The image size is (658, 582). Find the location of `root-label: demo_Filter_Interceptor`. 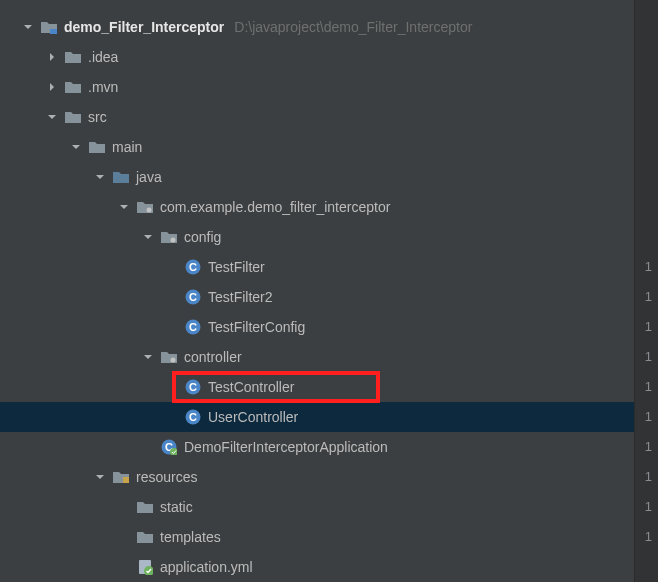

root-label: demo_Filter_Interceptor is located at coordinates (144, 27).